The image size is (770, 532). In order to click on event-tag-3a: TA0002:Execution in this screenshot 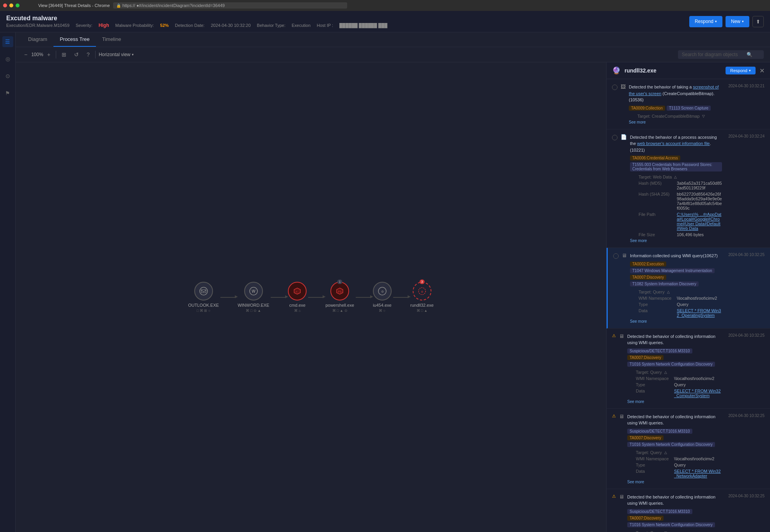, I will do `click(648, 264)`.